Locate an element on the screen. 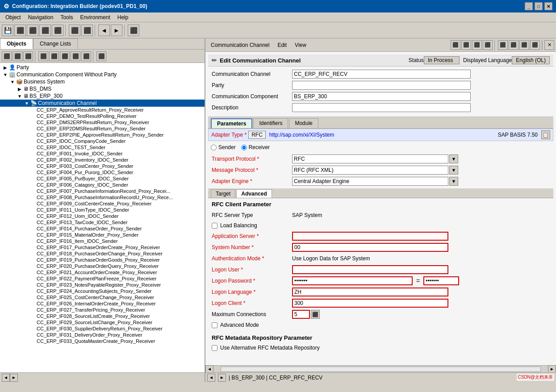 Image resolution: width=556 pixels, height=392 pixels. left-btn-1: ⬛ is located at coordinates (7, 56).